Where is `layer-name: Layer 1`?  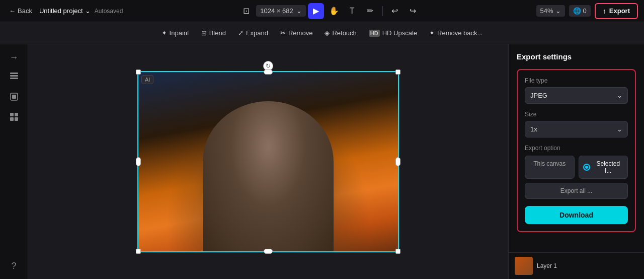
layer-name: Layer 1 is located at coordinates (547, 266).